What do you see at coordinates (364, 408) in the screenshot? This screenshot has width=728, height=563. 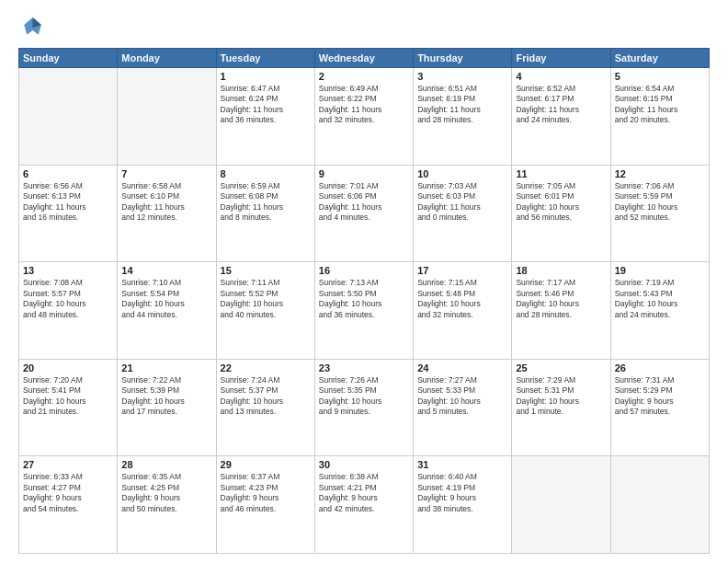 I see `calendar-cell: 23Sunrise: 7:26 AM Sunset: 5:35 PM Dayli…` at bounding box center [364, 408].